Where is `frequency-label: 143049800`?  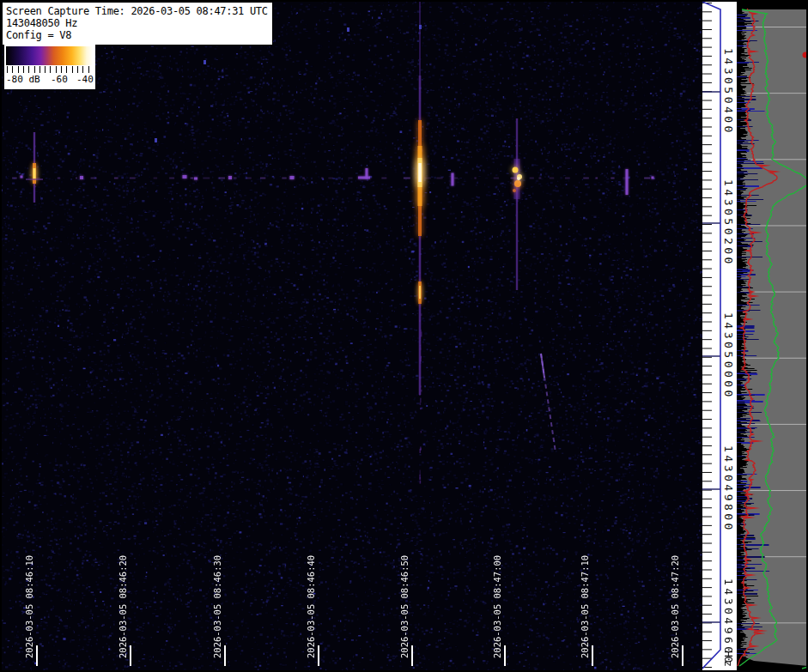 frequency-label: 143049800 is located at coordinates (728, 489).